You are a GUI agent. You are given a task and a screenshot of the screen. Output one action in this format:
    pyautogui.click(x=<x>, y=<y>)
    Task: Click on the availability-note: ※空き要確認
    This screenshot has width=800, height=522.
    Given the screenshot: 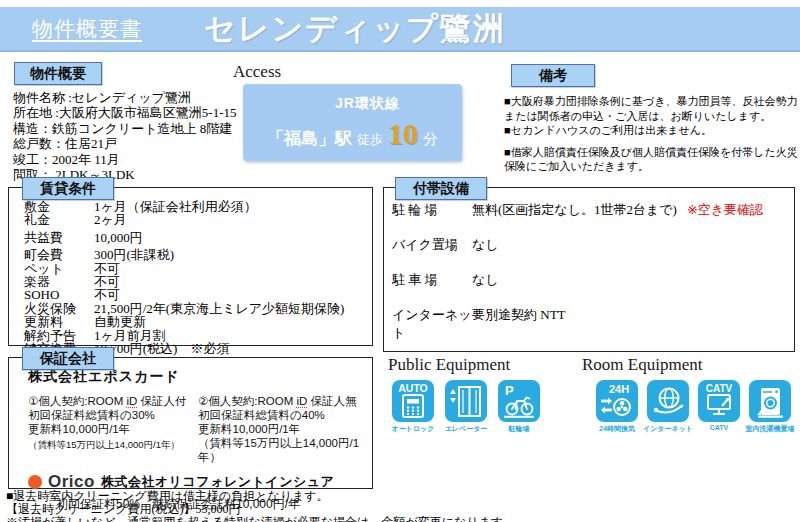 What is the action you would take?
    pyautogui.click(x=725, y=210)
    